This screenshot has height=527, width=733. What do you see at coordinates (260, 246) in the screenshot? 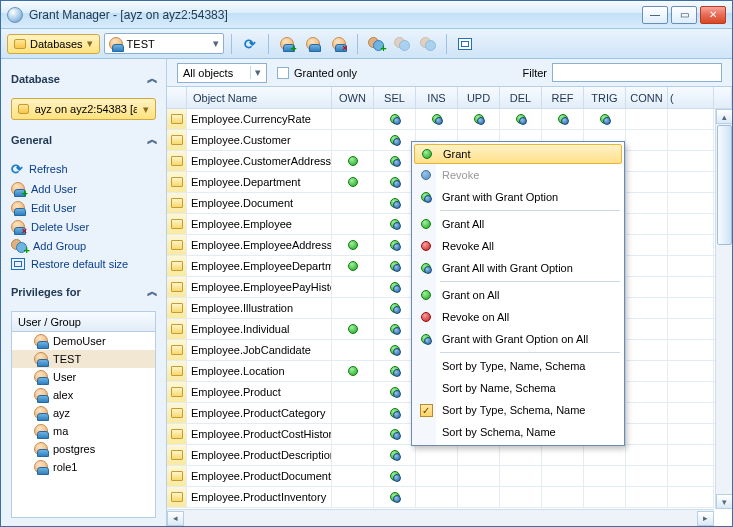
I see `object-name-cell: Employee.EmployeeAddress` at bounding box center [260, 246].